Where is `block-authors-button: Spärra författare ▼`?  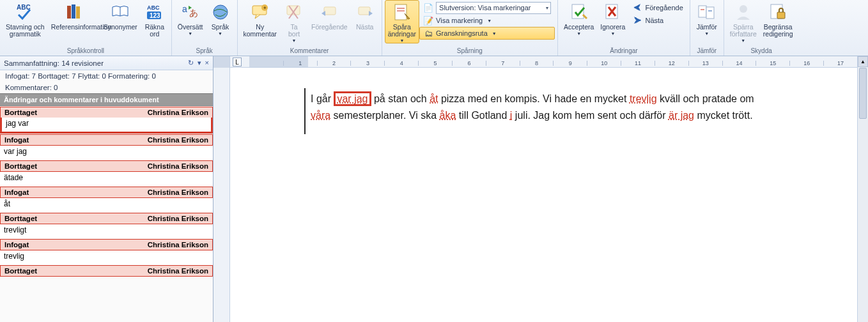
block-authors-button: Spärra författare ▼ is located at coordinates (743, 22).